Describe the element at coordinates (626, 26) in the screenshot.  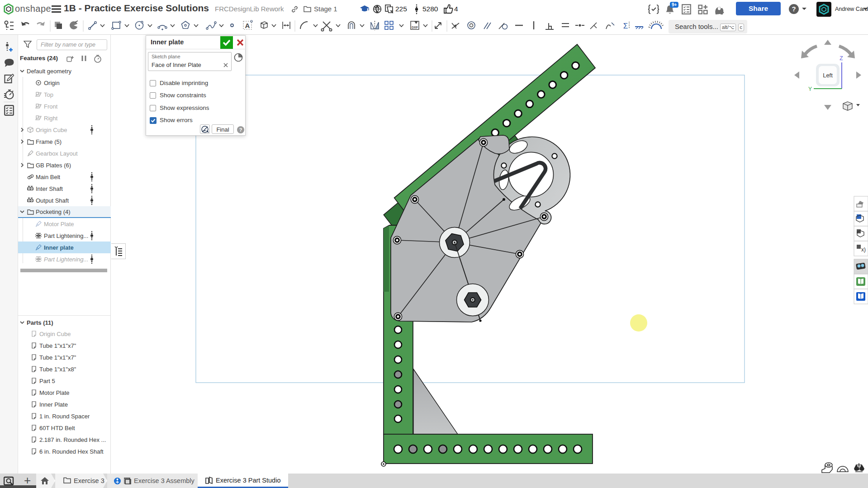
I see `svg-text: Σ` at that location.